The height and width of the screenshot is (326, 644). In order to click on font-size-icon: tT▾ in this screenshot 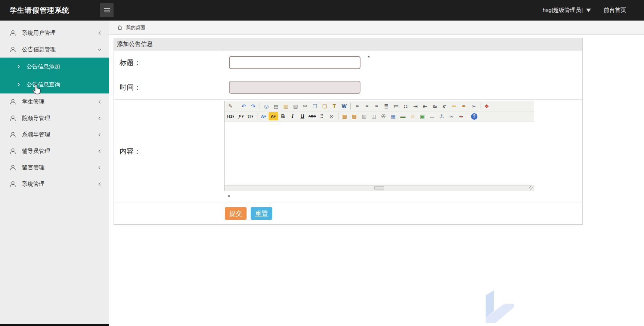, I will do `click(251, 116)`.